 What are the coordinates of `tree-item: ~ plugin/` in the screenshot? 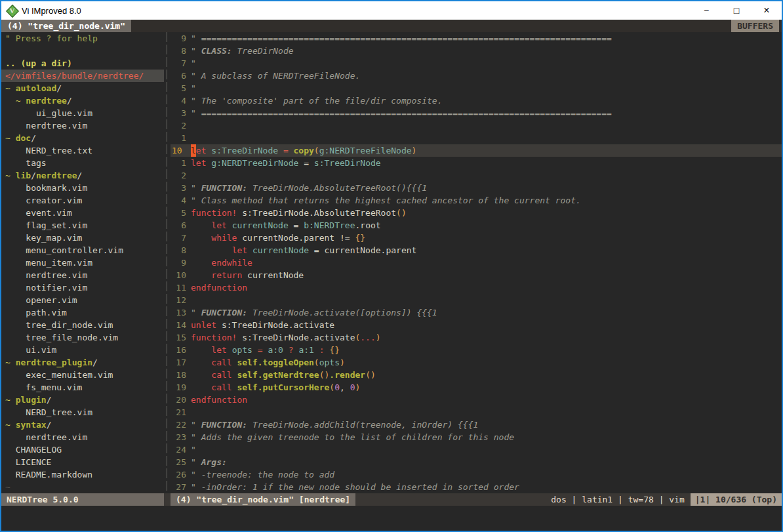 It's located at (83, 400).